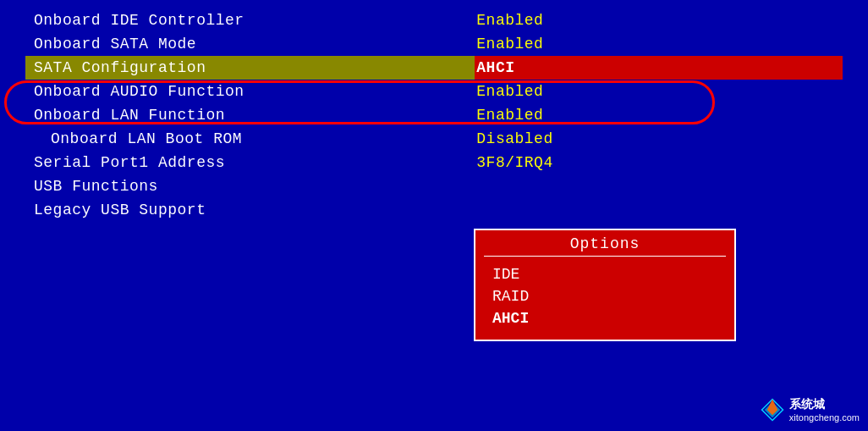 This screenshot has width=868, height=431. Describe the element at coordinates (250, 44) in the screenshot. I see `setting-label: Onboard SATA Mode` at that location.